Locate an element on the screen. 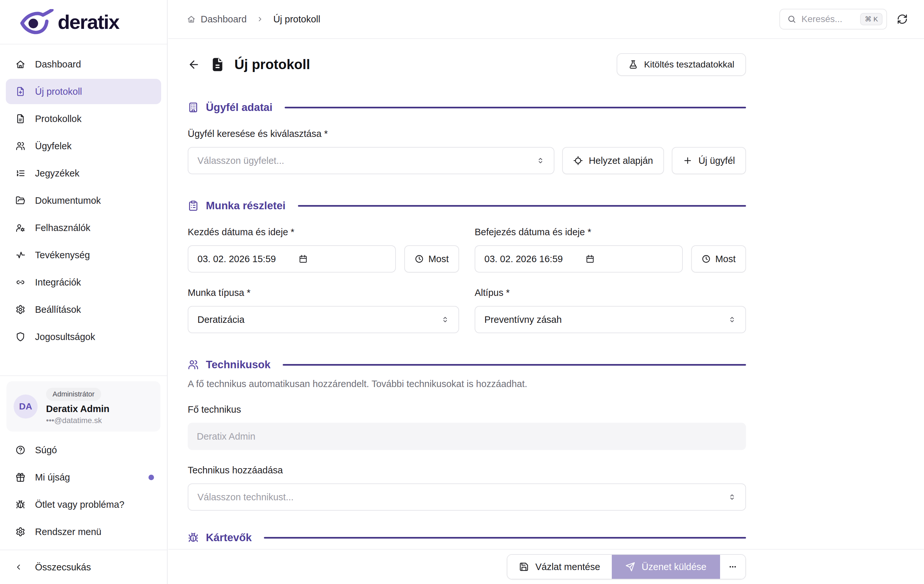 This screenshot has height=584, width=924. brand: deratix is located at coordinates (84, 22).